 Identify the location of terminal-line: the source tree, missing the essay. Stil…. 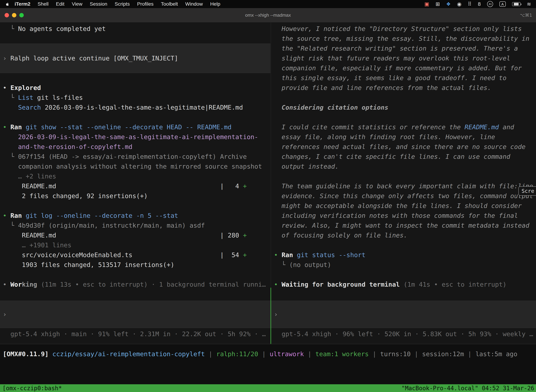
(403, 39).